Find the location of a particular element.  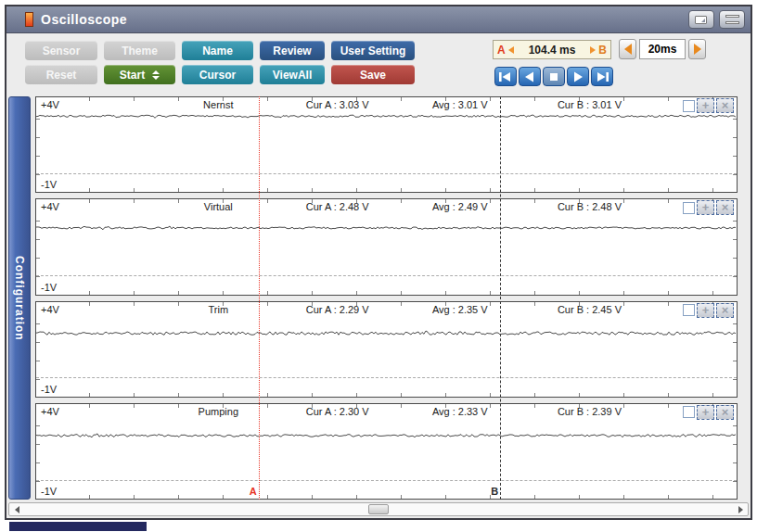

panel-header: +4V Trim Cur A : 2.29 V Avg : 2.35 V Cur… is located at coordinates (386, 310).